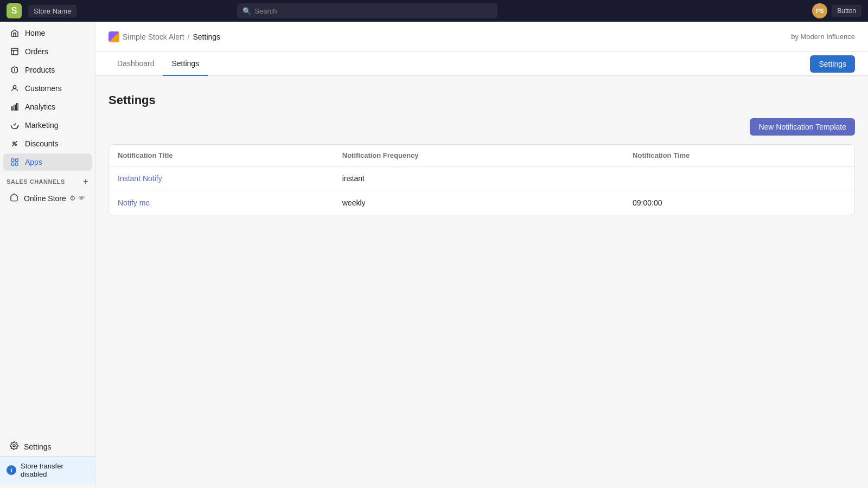 The width and height of the screenshot is (868, 488). Describe the element at coordinates (48, 125) in the screenshot. I see `sidebar-item-marketing: Marketing` at that location.